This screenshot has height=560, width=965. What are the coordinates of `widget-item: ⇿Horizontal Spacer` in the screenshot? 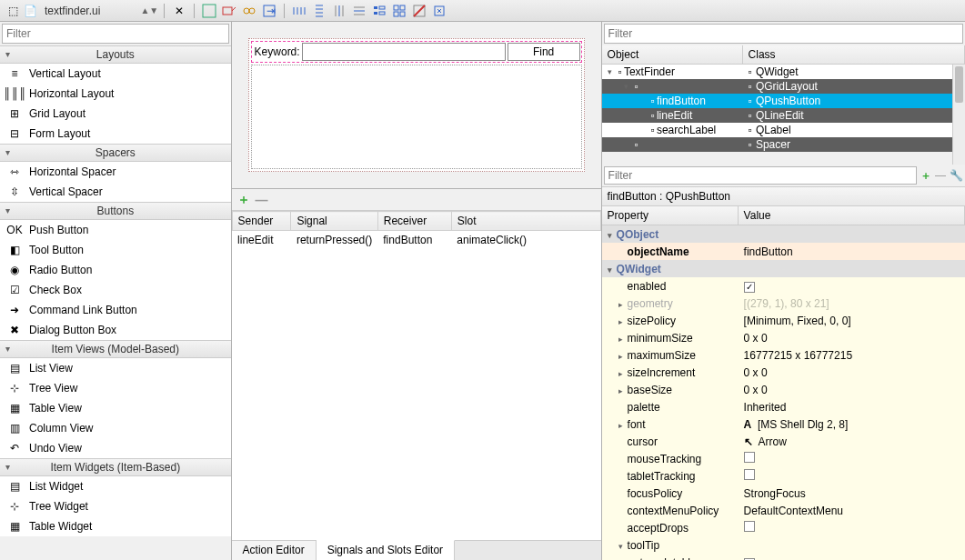 It's located at (116, 172).